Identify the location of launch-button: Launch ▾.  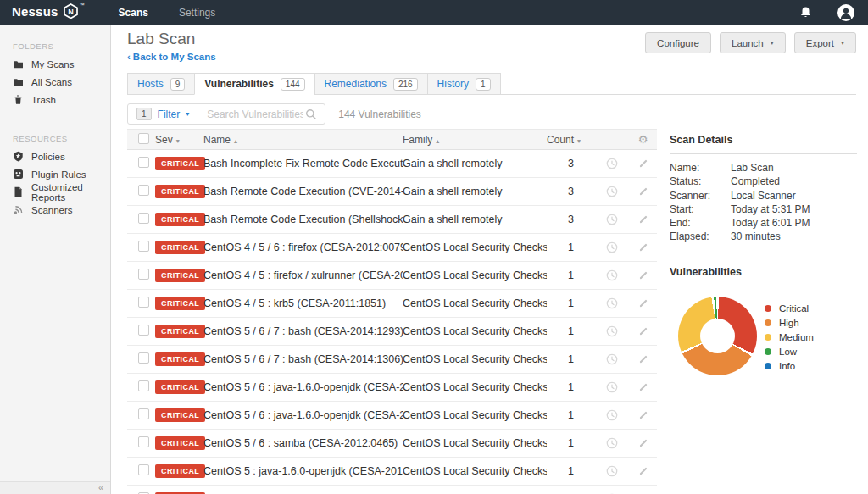
(753, 42).